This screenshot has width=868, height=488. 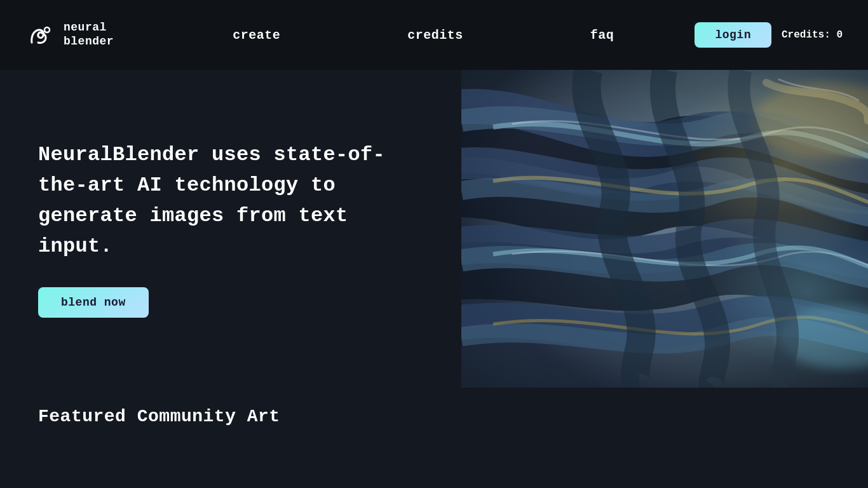 I want to click on credits-display: Credits: 0, so click(x=812, y=35).